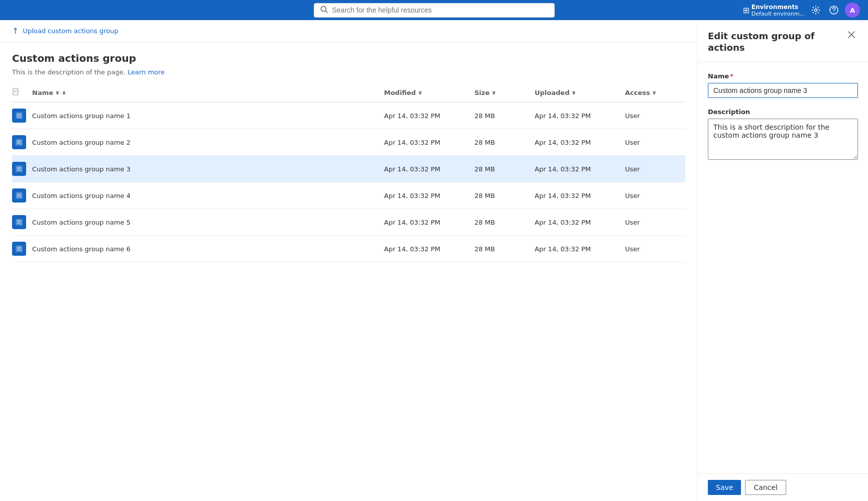 This screenshot has width=868, height=501. I want to click on env-name: Default environm..., so click(778, 14).